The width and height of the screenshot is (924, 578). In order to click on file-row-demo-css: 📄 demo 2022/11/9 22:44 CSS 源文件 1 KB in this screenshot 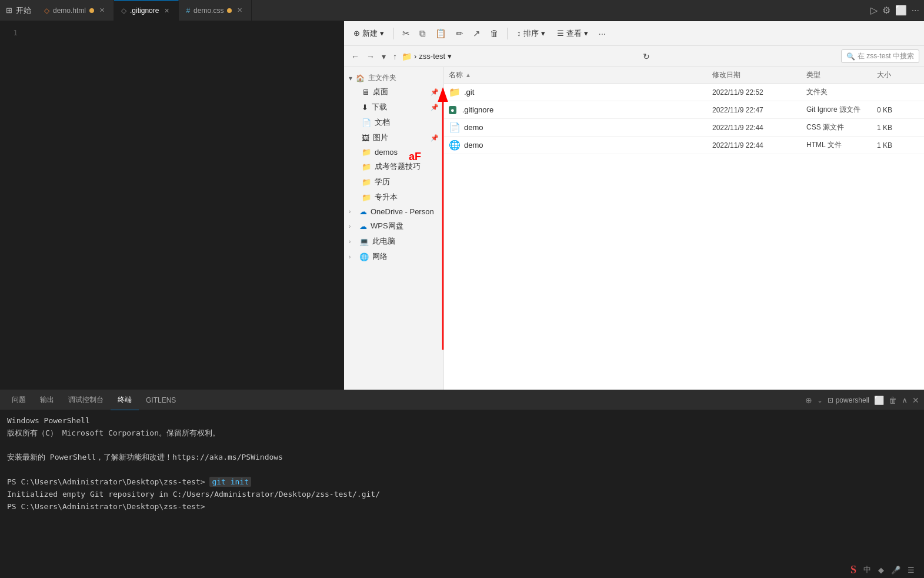, I will do `click(684, 128)`.